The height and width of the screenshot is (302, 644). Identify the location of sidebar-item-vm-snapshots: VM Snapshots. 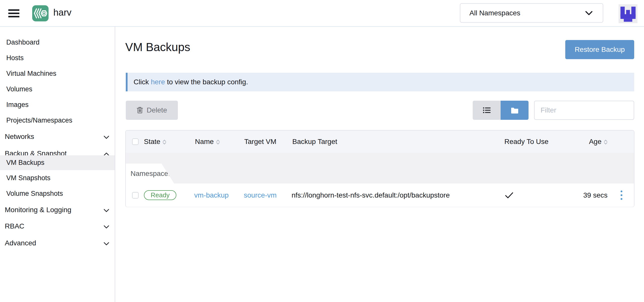
(57, 178).